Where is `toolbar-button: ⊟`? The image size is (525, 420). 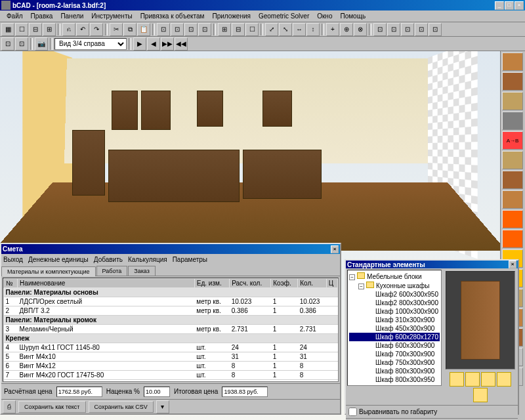
toolbar-button: ⊟ is located at coordinates (35, 30).